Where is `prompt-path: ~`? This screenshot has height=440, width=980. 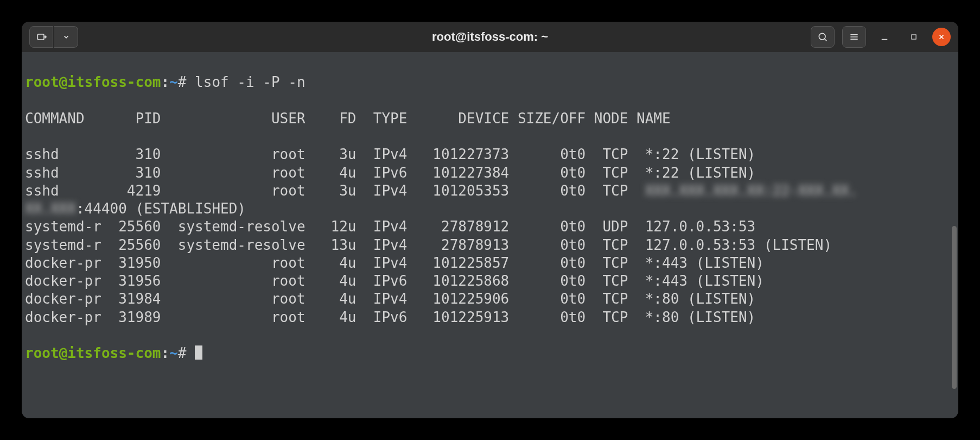
prompt-path: ~ is located at coordinates (174, 82).